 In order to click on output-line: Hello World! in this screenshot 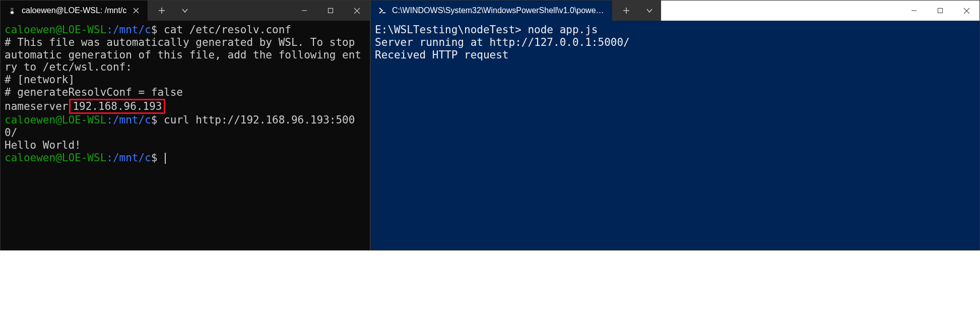, I will do `click(43, 145)`.